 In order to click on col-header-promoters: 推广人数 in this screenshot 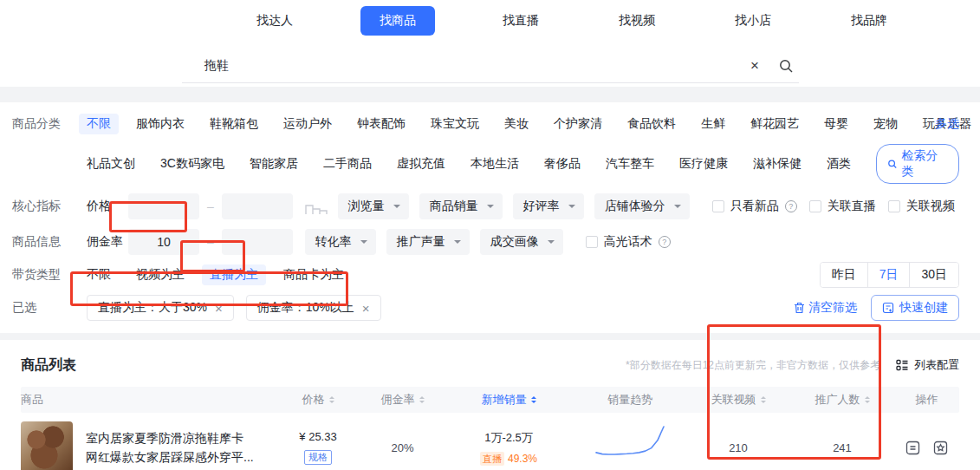, I will do `click(842, 400)`.